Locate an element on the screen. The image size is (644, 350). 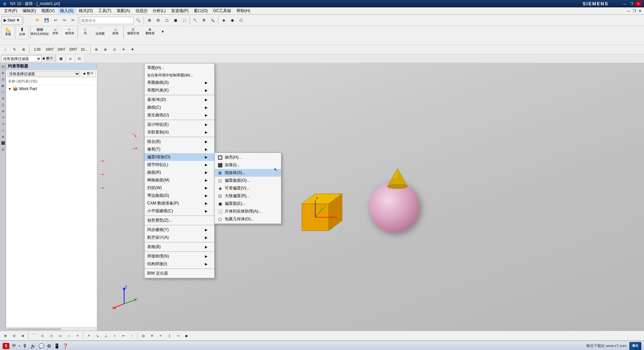
dim-10h7-3: 10H7 is located at coordinates (73, 50).